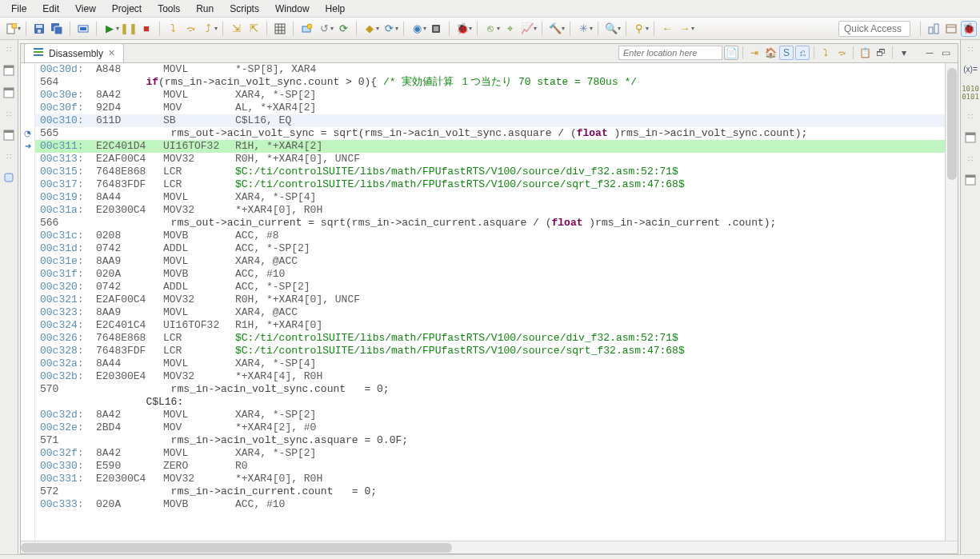 The height and width of the screenshot is (559, 980). I want to click on copy-view-button: 📋, so click(865, 53).